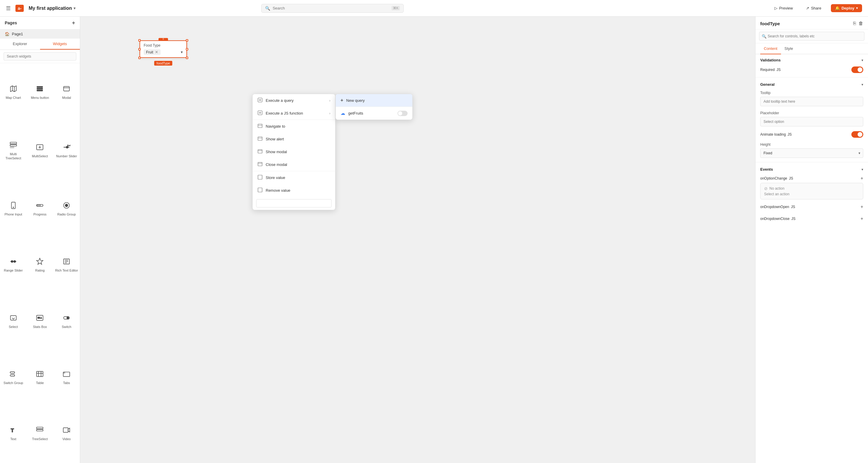 The width and height of the screenshot is (868, 463). What do you see at coordinates (40, 321) in the screenshot?
I see `widget-item-stats-box: 12▲ Stats Box` at bounding box center [40, 321].